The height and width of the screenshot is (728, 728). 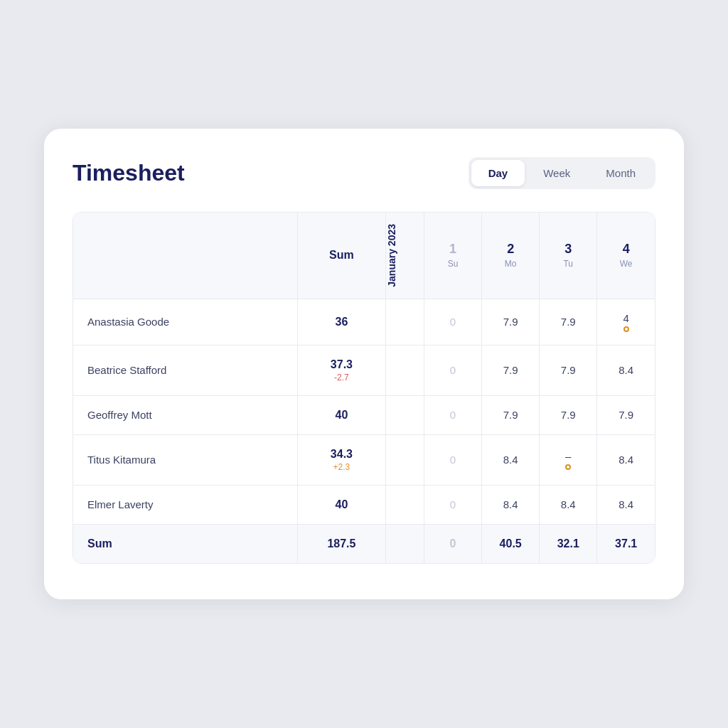 What do you see at coordinates (510, 321) in the screenshot?
I see `row-0-day-1: 7.9` at bounding box center [510, 321].